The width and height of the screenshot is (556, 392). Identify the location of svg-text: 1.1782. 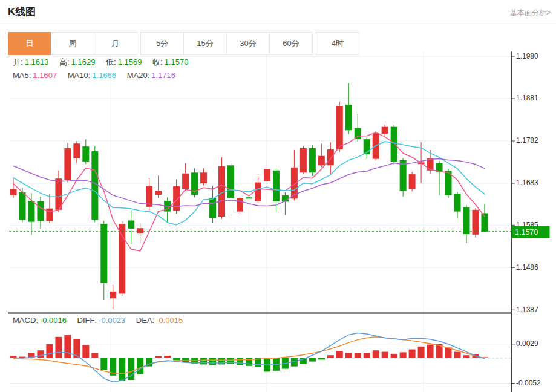
(528, 140).